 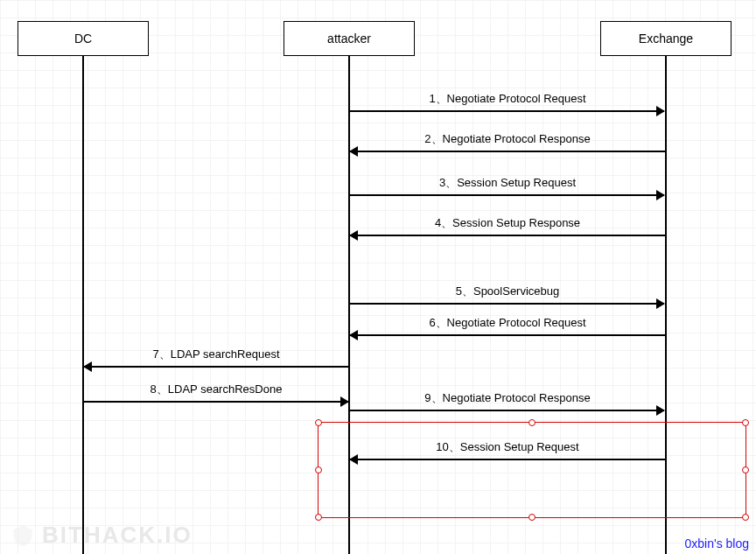 What do you see at coordinates (23, 536) in the screenshot?
I see `shield-icon` at bounding box center [23, 536].